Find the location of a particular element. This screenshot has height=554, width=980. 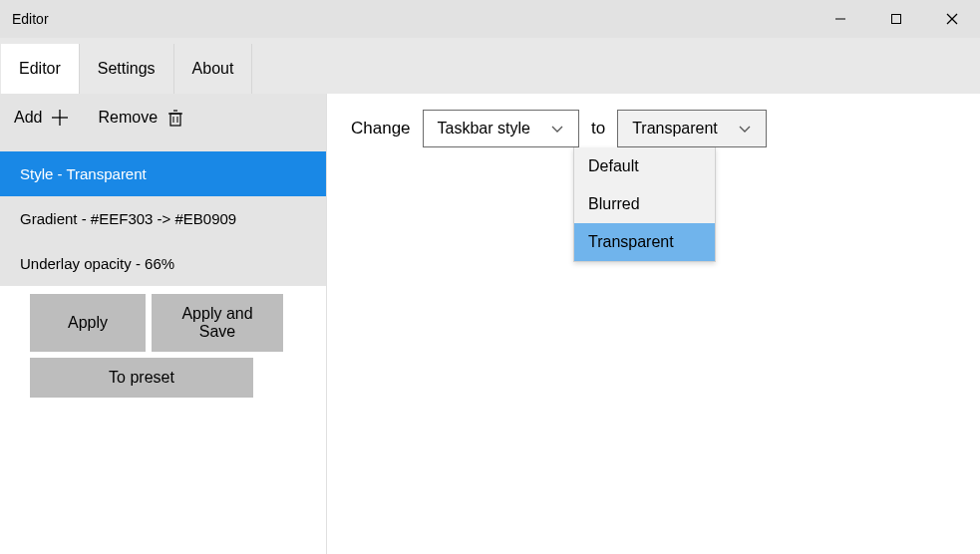

rule-item: Underlay opacity - 66% is located at coordinates (163, 263).